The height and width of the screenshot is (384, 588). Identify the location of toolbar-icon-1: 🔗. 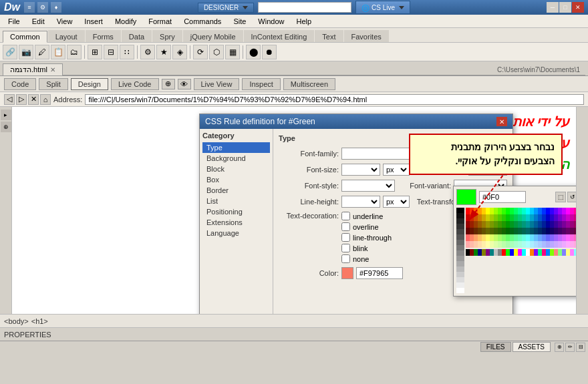
(10, 52).